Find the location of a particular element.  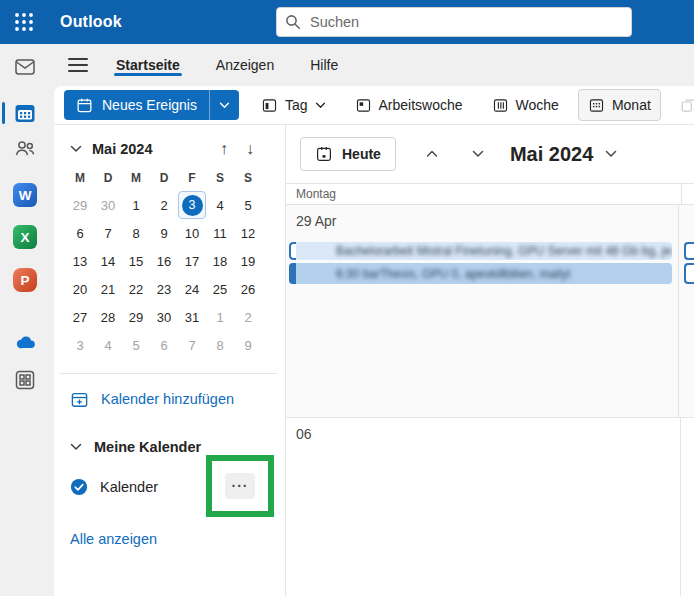

collapse-chevron-icon is located at coordinates (76, 149).